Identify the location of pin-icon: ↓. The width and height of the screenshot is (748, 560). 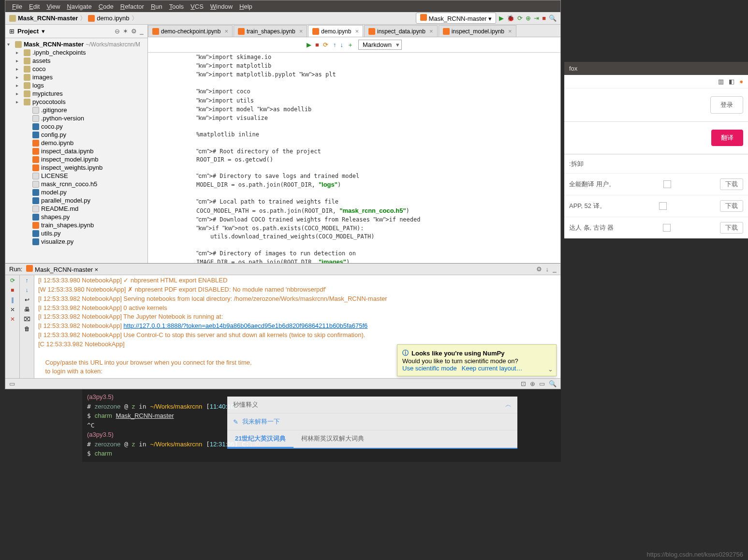
(547, 269).